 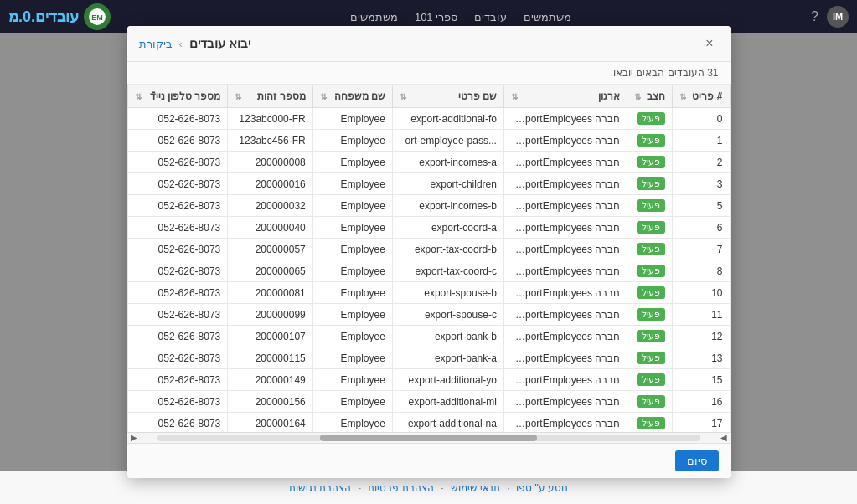 I want to click on table-row: 1פעילחברה importEmployees בע"......ort-e…, so click(x=429, y=141).